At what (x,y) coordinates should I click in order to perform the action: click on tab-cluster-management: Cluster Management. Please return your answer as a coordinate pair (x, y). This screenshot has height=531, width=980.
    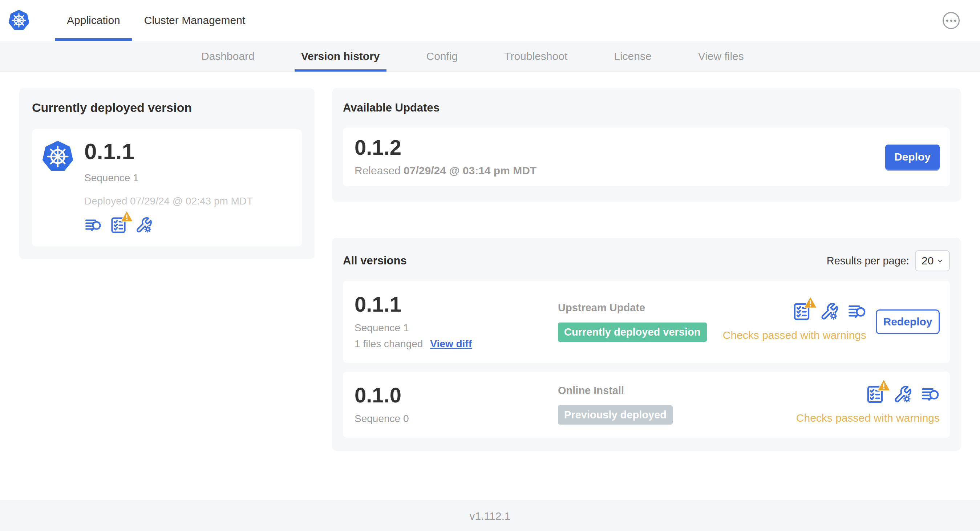
    Looking at the image, I should click on (195, 21).